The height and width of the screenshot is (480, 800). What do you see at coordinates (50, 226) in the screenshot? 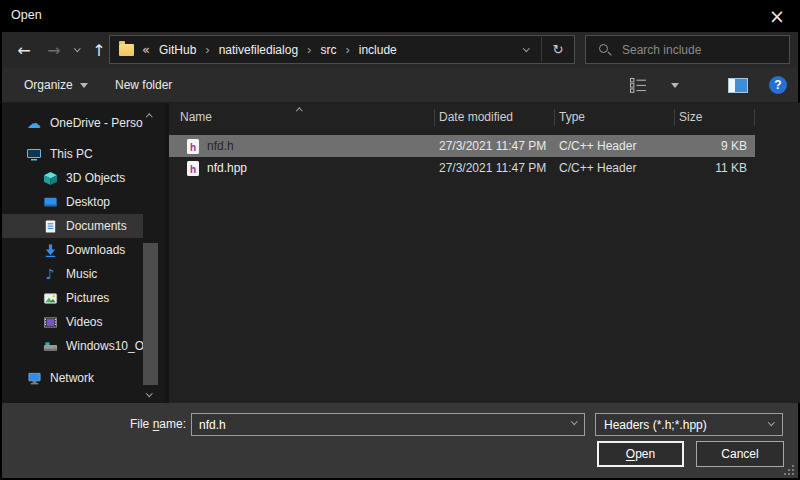
I see `document-icon` at bounding box center [50, 226].